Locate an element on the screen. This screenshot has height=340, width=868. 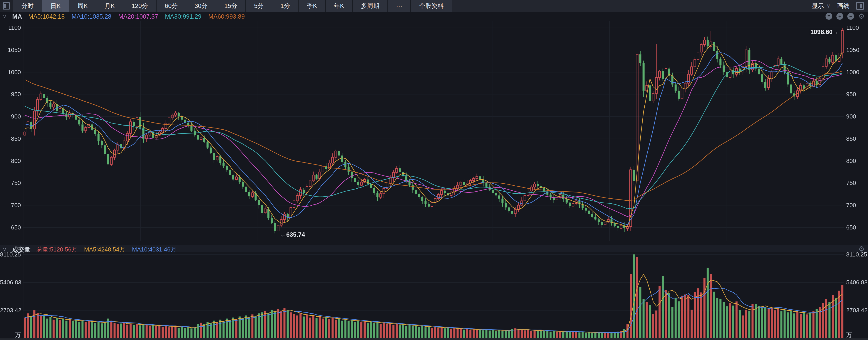
zoom-out-button: − is located at coordinates (851, 16).